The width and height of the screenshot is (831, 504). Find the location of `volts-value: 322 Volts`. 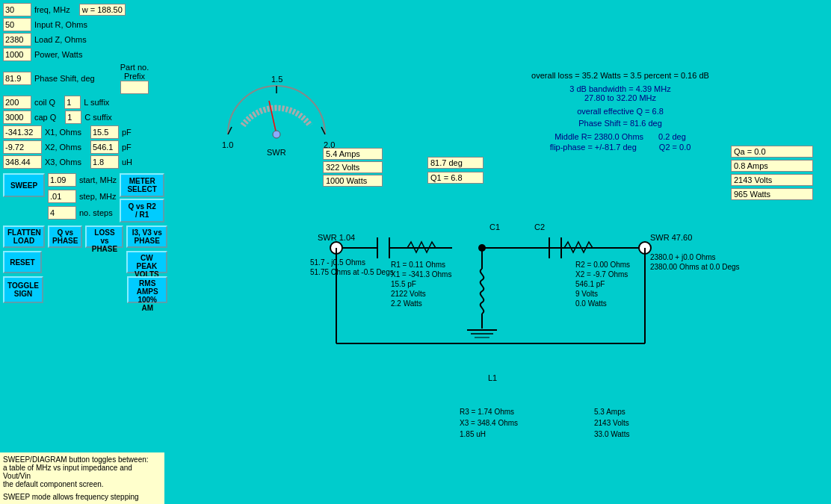

volts-value: 322 Volts is located at coordinates (353, 167).